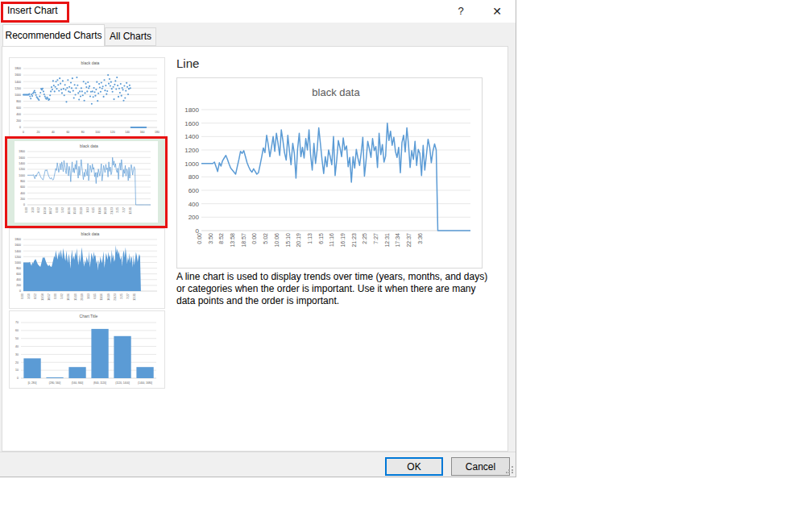 The width and height of the screenshot is (812, 508). What do you see at coordinates (258, 34) in the screenshot?
I see `tab-strip: Recommended Charts All Charts` at bounding box center [258, 34].